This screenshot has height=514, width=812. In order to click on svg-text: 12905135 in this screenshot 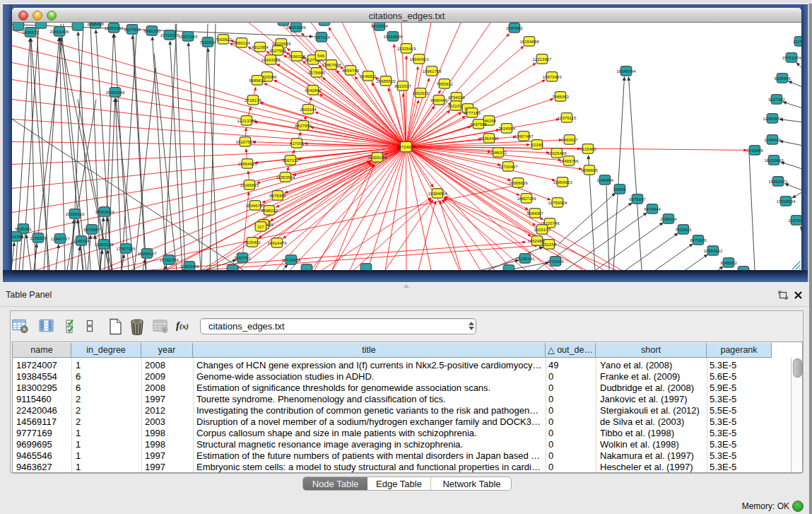, I will do `click(104, 243)`.